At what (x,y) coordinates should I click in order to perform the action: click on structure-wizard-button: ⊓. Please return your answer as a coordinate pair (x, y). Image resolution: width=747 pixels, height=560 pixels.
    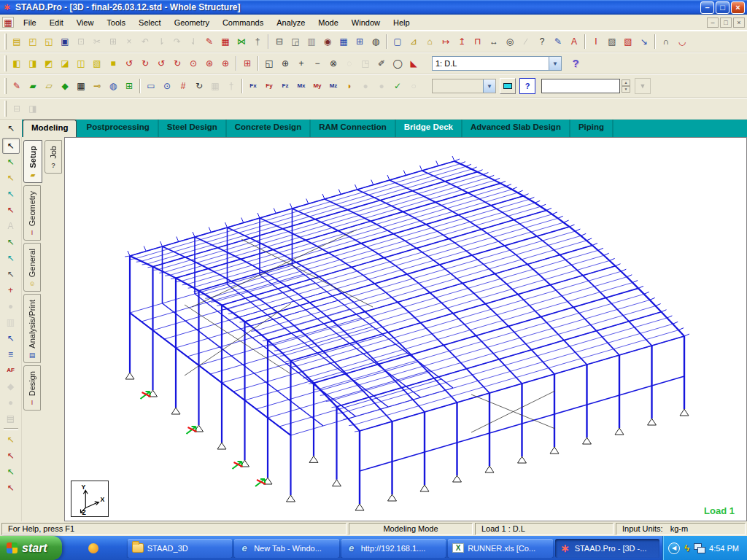
    Looking at the image, I should click on (478, 42).